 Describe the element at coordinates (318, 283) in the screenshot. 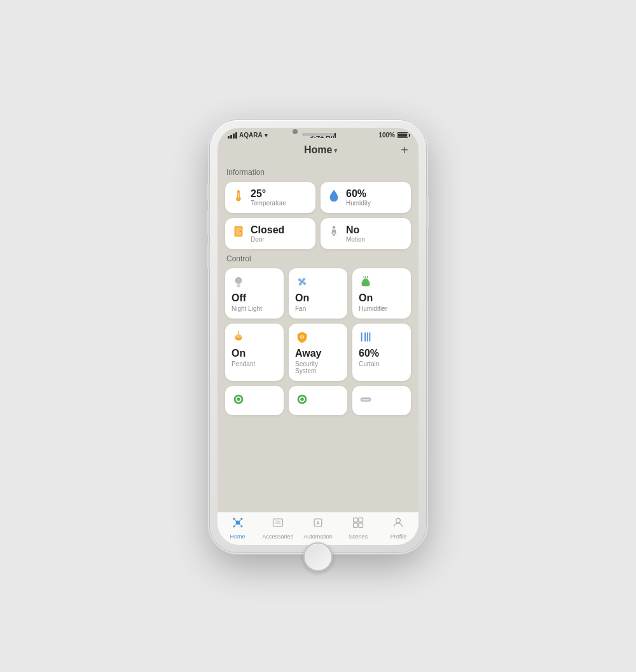

I see `fan-icon` at that location.